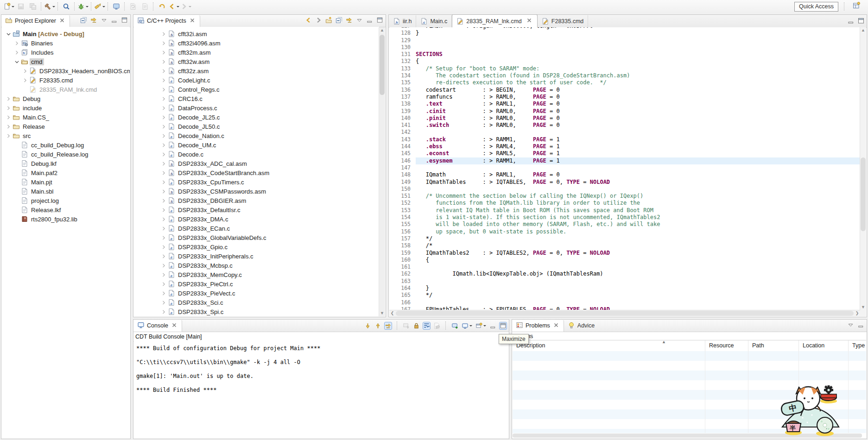  What do you see at coordinates (388, 326) in the screenshot?
I see `sync-icon` at bounding box center [388, 326].